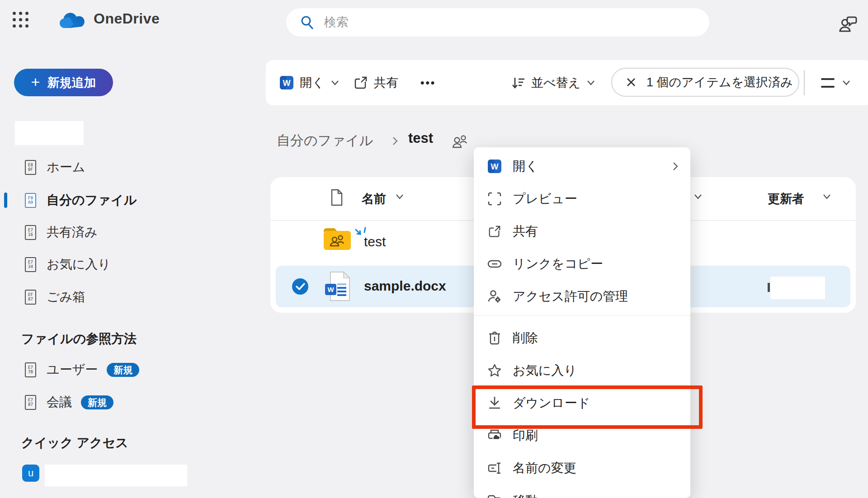 Image resolution: width=868 pixels, height=498 pixels. What do you see at coordinates (300, 287) in the screenshot?
I see `checked-circle-icon` at bounding box center [300, 287].